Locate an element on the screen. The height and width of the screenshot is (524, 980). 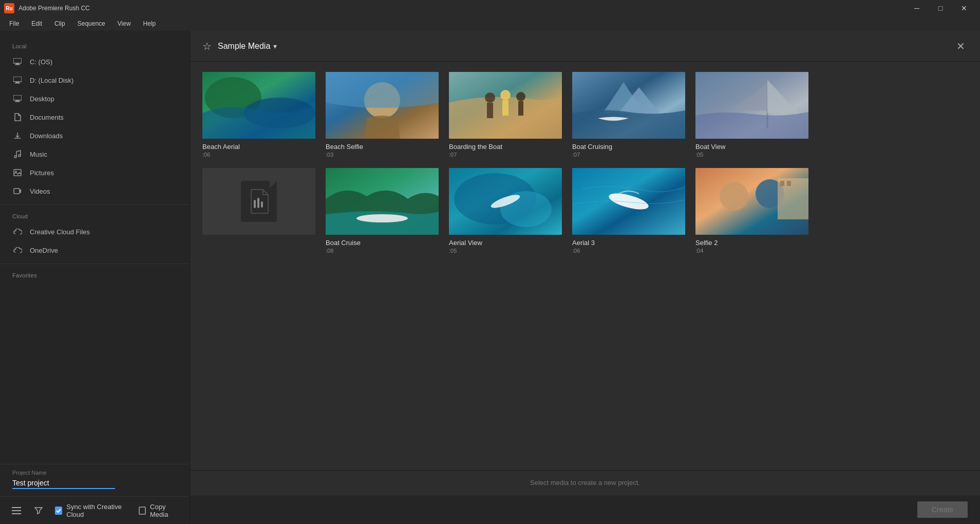
desktop-label: Desktop is located at coordinates (42, 99).